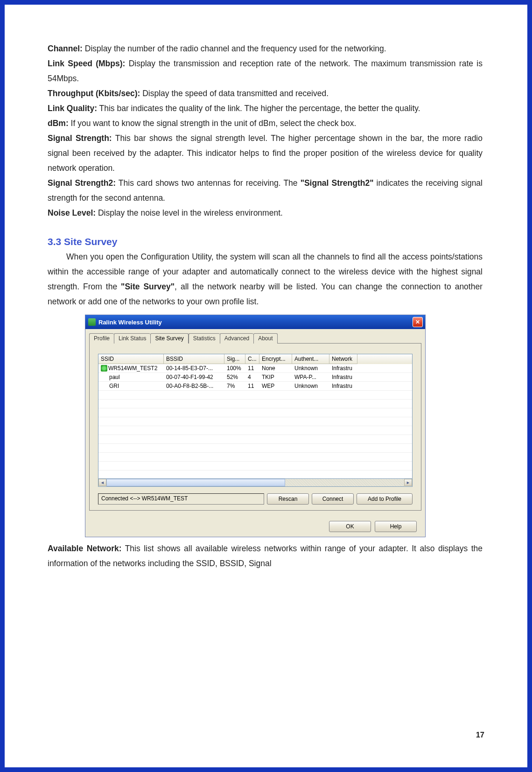 Image resolution: width=532 pixels, height=772 pixels. I want to click on cell: None, so click(276, 368).